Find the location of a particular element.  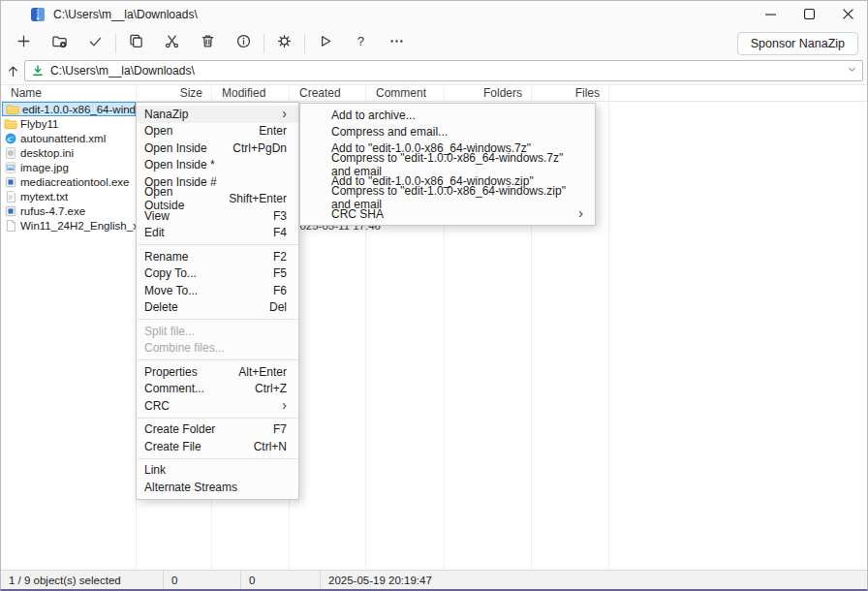

menu-item-add-to-archive: Add to archive... is located at coordinates (448, 114).